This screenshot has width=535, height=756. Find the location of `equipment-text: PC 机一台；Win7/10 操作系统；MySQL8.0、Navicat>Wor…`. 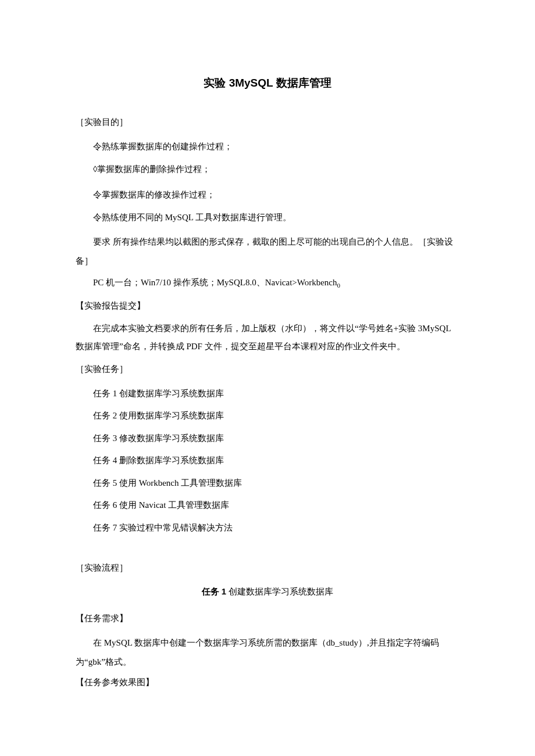

equipment-text: PC 机一台；Win7/10 操作系统；MySQL8.0、Navicat>Wor… is located at coordinates (215, 282).